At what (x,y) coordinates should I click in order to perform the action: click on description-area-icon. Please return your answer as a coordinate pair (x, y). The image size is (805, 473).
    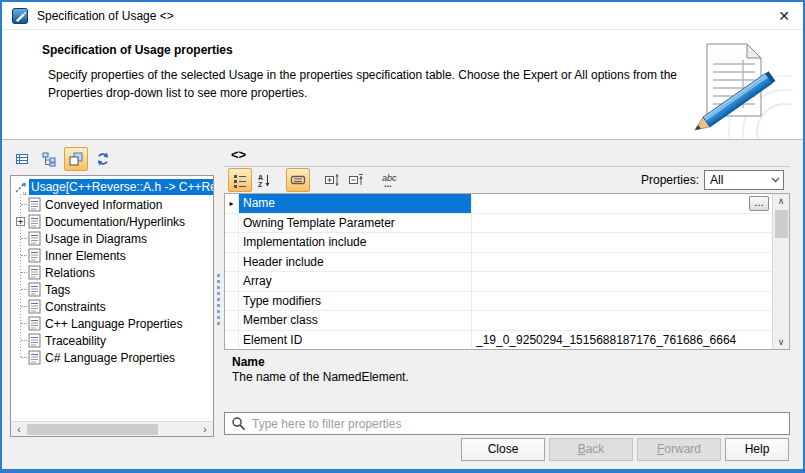
    Looking at the image, I should click on (298, 180).